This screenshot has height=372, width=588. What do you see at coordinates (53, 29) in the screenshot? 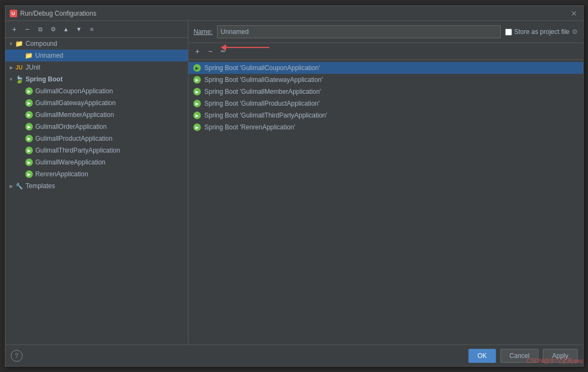
I see `settings-config-button: ⚙` at bounding box center [53, 29].